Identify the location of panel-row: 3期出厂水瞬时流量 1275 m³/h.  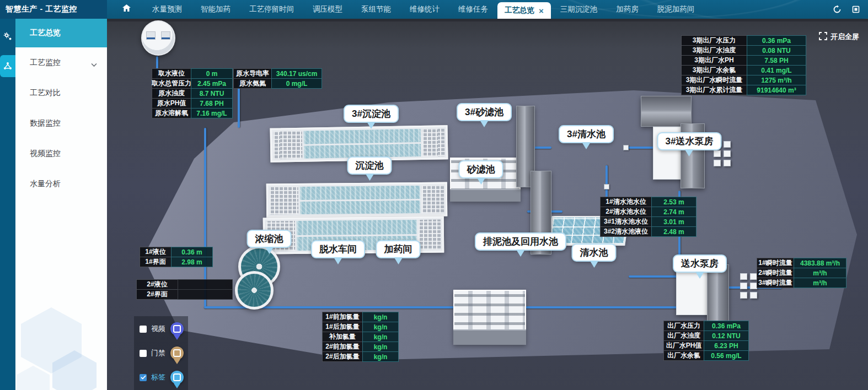
(743, 80).